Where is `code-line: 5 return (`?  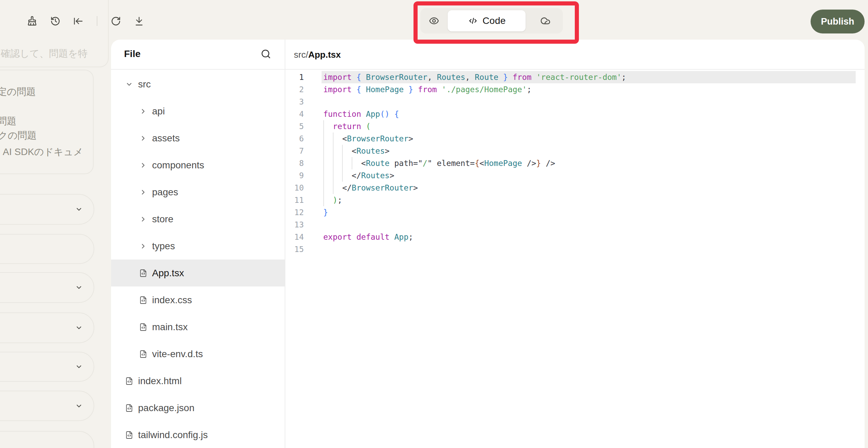
code-line: 5 return ( is located at coordinates (575, 126).